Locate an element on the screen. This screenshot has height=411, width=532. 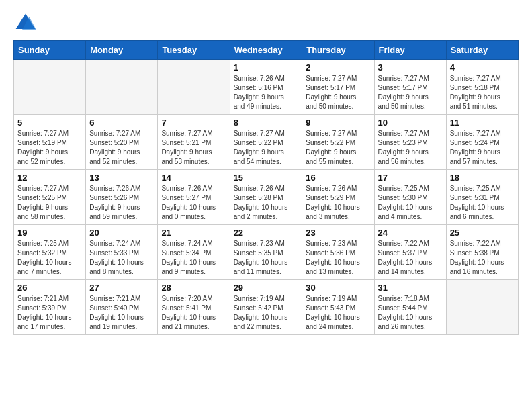
day-info: Sunrise: 7:19 AM Sunset: 5:42 PM Dayligh… is located at coordinates (266, 313).